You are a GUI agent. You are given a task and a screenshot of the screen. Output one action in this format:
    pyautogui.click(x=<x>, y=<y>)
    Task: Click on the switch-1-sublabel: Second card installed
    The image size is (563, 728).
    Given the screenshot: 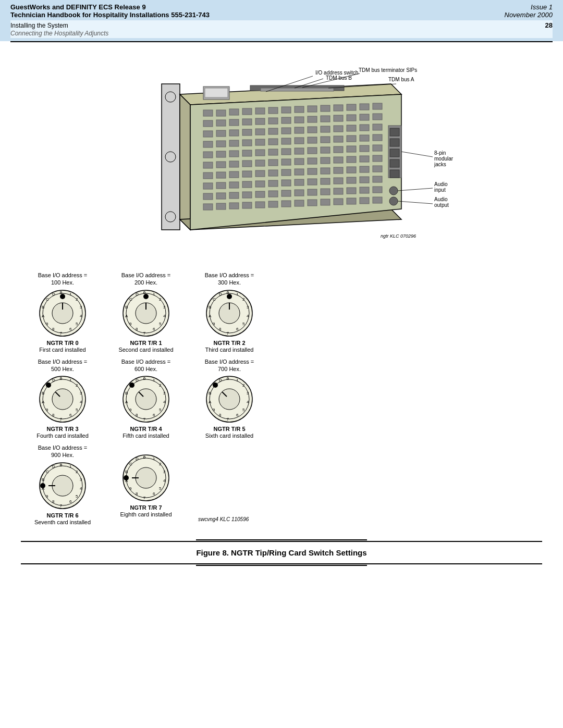 What is the action you would take?
    pyautogui.click(x=146, y=350)
    